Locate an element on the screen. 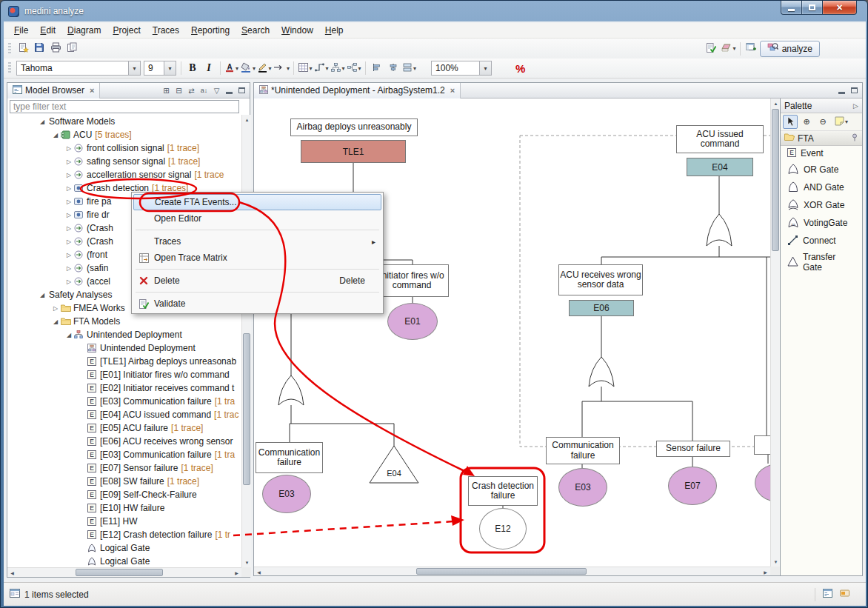 The width and height of the screenshot is (868, 608). title-bar: medini analyze × is located at coordinates (435, 11).